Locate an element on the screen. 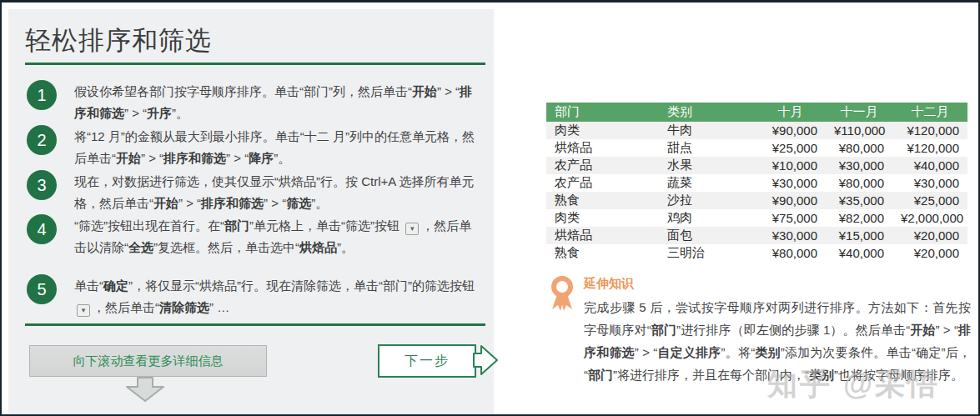 This screenshot has height=416, width=980. extended-knowledge-heading: 延伸知识 is located at coordinates (609, 283).